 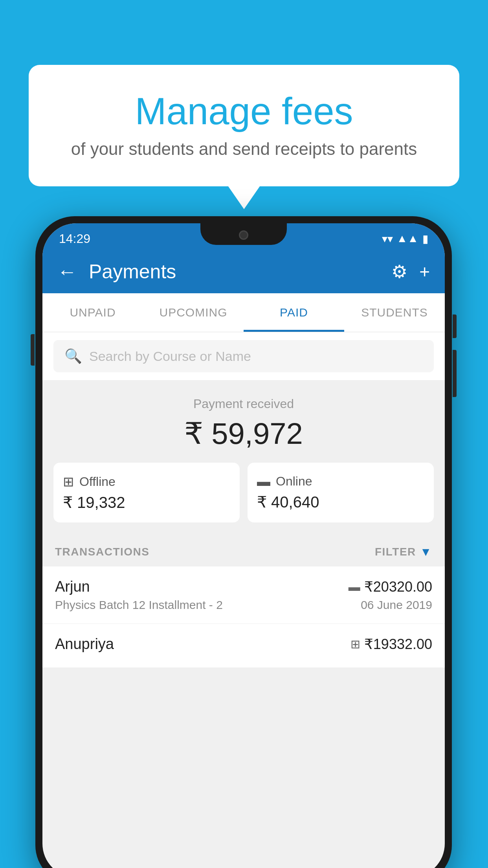 I want to click on app-header: ← Payments ⚙ +, so click(x=244, y=272).